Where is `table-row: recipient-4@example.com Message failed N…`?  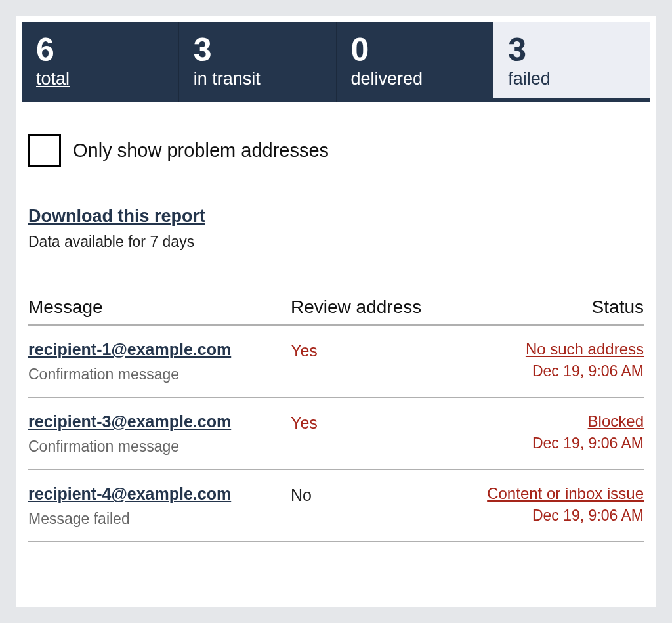 table-row: recipient-4@example.com Message failed N… is located at coordinates (336, 506).